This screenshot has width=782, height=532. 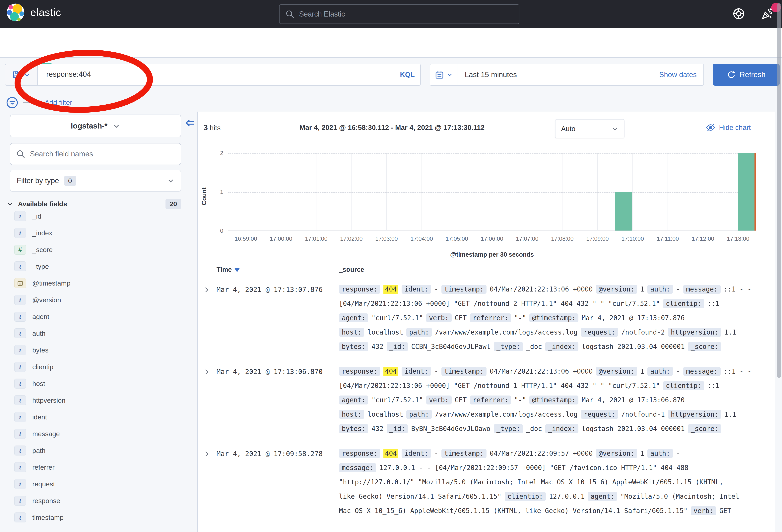 What do you see at coordinates (491, 400) in the screenshot?
I see `field-name-pill: referrer:` at bounding box center [491, 400].